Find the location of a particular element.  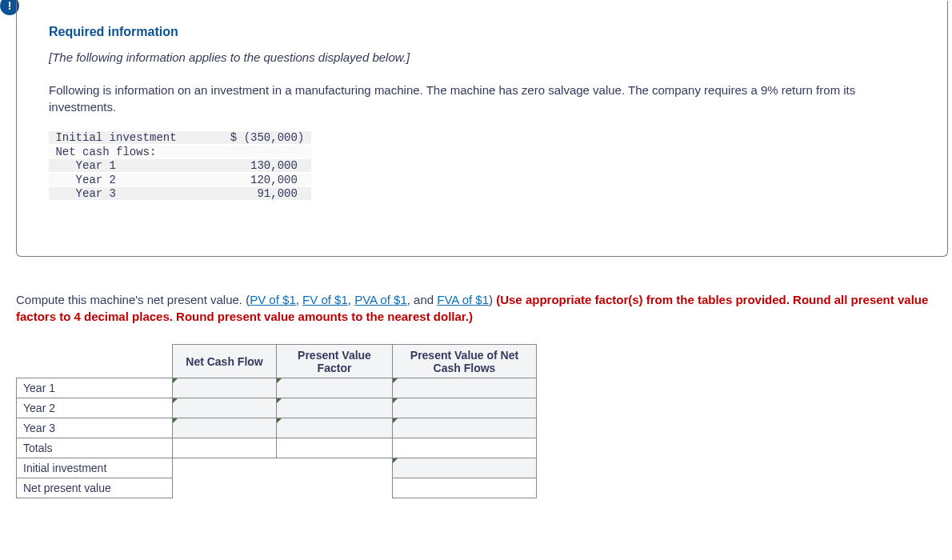

row-label: Year 1 is located at coordinates (94, 389).